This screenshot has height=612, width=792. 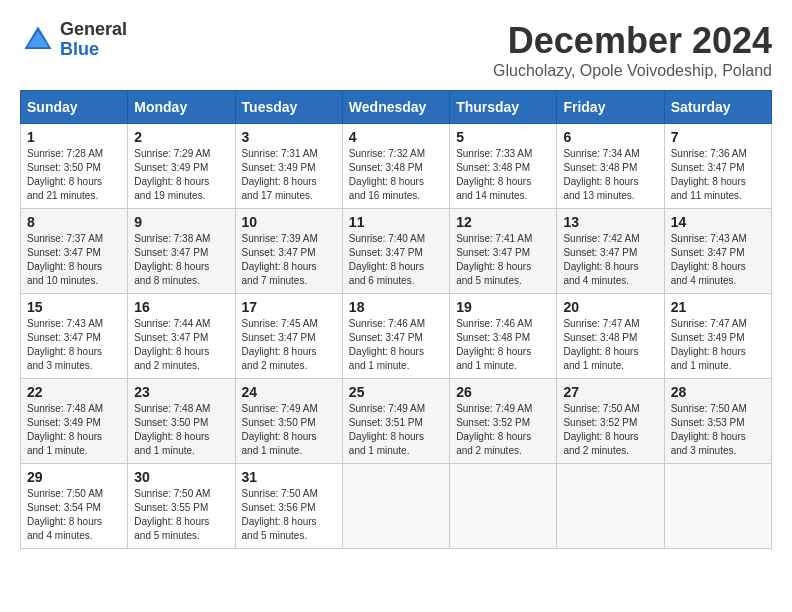 I want to click on day-number: 1, so click(x=74, y=137).